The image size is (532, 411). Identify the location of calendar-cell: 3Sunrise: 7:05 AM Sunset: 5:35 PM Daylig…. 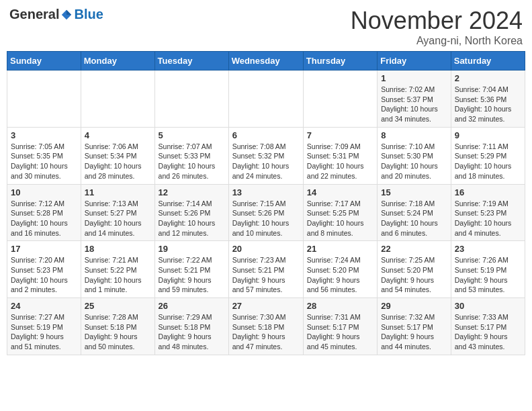
(44, 156).